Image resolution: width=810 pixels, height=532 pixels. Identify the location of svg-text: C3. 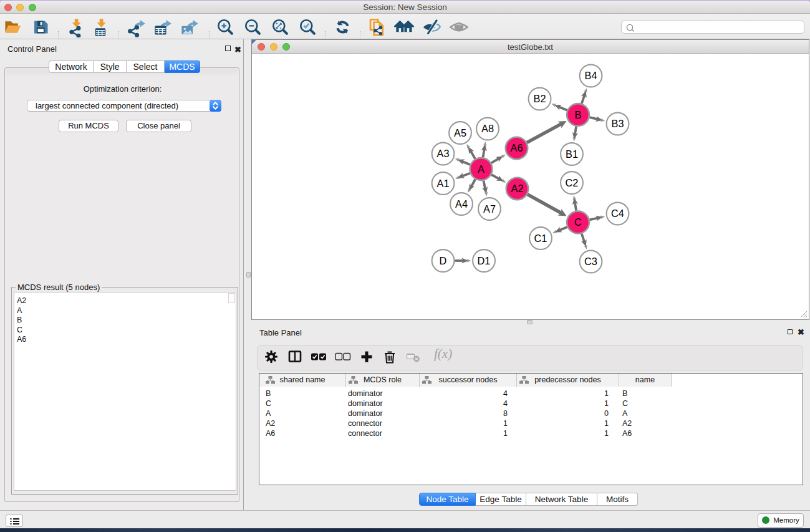
(591, 261).